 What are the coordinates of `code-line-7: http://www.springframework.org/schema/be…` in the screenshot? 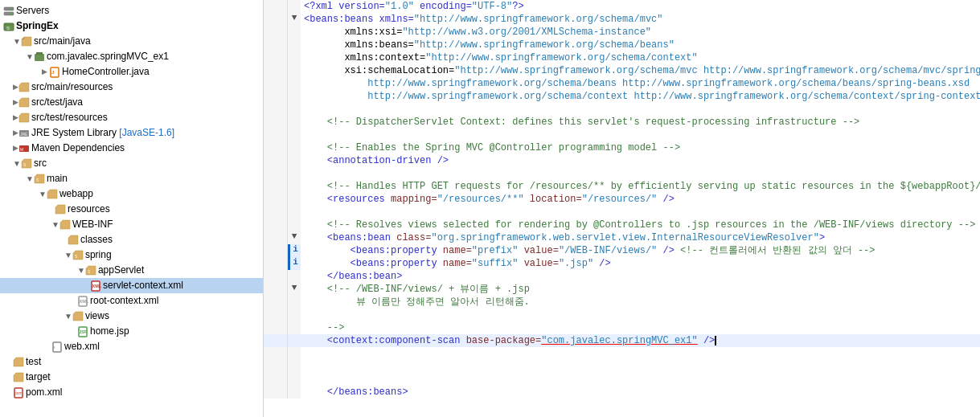 It's located at (622, 84).